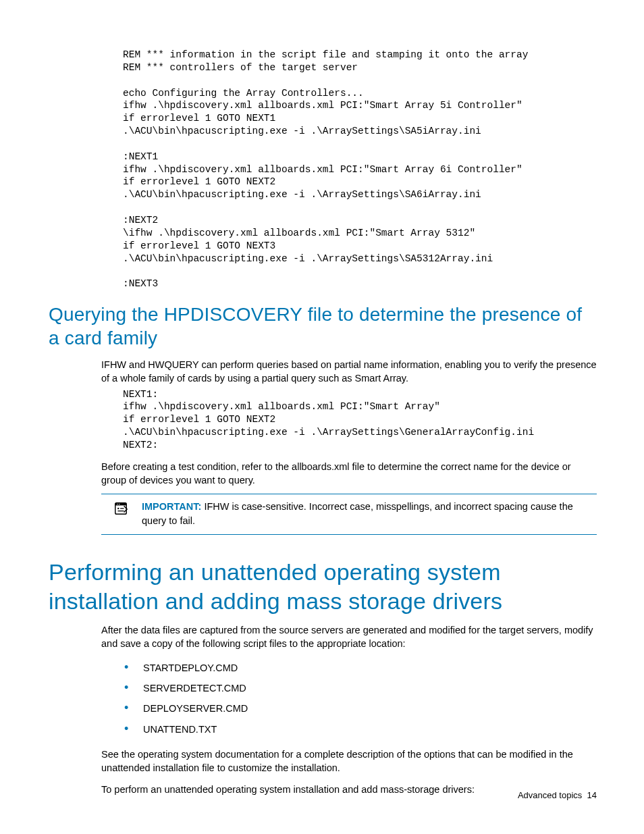 The image size is (644, 834). I want to click on code-block-partial-query: NEXT1: ifhw .\hpdiscovery.xml allboards.…, so click(363, 420).